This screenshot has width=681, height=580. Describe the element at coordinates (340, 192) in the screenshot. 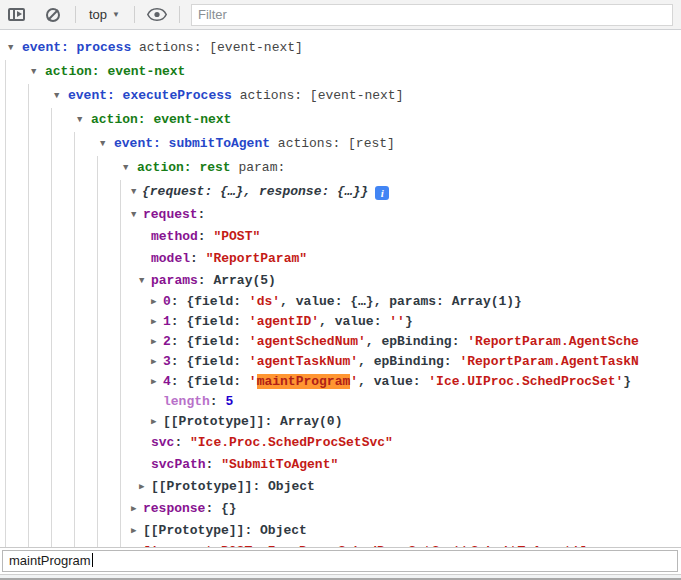

I see `object-preview-row: ▼{request: {…}, response: {…}}i` at that location.